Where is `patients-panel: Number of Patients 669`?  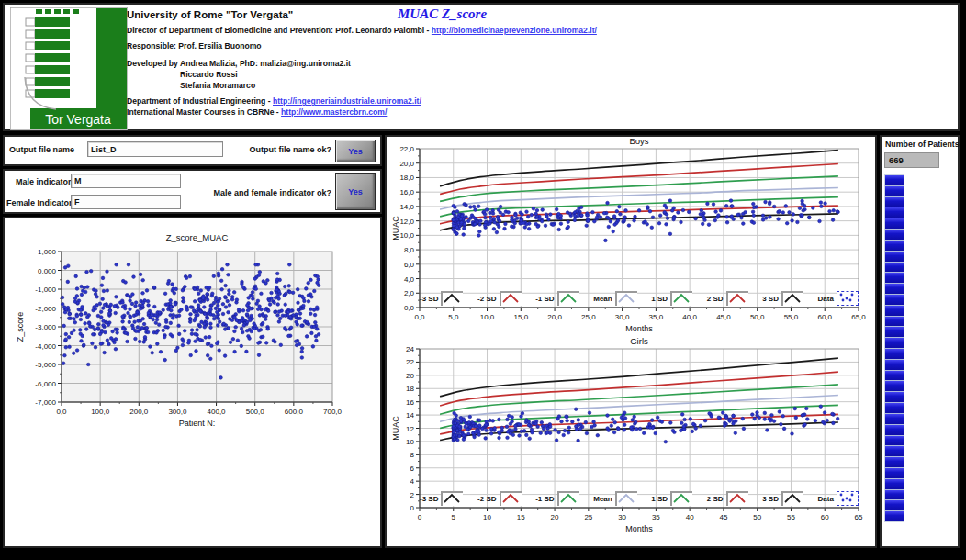 patients-panel: Number of Patients 669 is located at coordinates (920, 342).